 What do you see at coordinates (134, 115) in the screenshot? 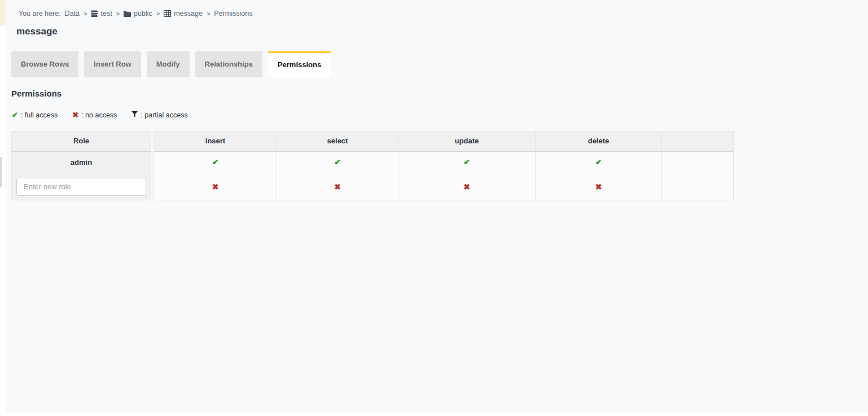
I see `filter-icon` at bounding box center [134, 115].